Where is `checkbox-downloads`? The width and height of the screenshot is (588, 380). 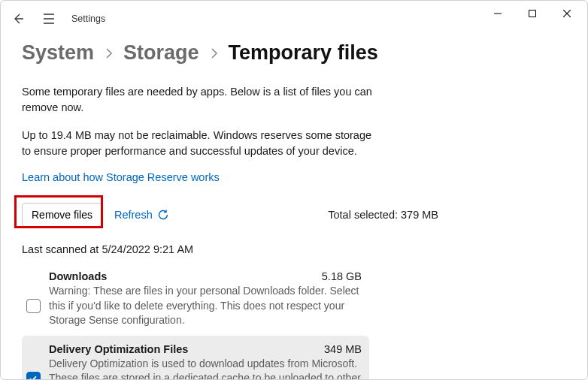
checkbox-downloads is located at coordinates (33, 306).